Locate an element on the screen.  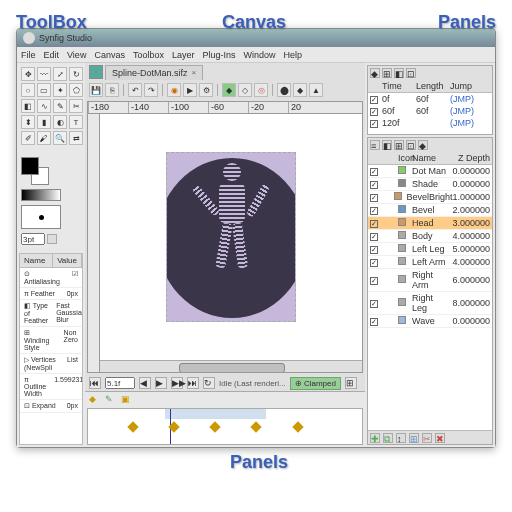
layer-row: Head3.000000 is located at coordinates (430, 224).